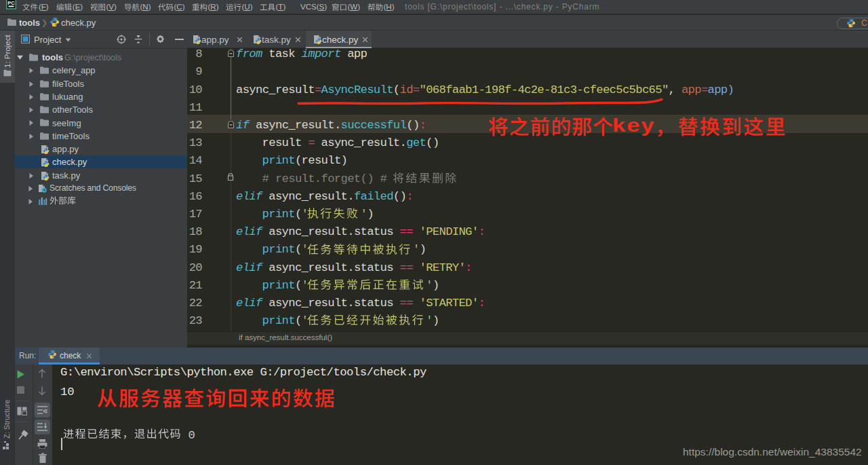 Image resolution: width=868 pixels, height=465 pixels. I want to click on svg-text: 1: Project, so click(7, 52).